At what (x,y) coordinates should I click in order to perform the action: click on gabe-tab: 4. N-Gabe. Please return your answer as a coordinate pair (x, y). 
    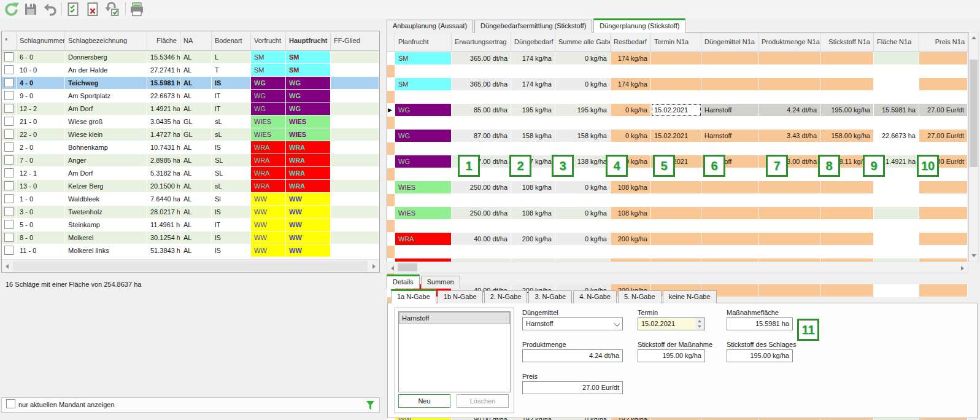
    Looking at the image, I should click on (595, 297).